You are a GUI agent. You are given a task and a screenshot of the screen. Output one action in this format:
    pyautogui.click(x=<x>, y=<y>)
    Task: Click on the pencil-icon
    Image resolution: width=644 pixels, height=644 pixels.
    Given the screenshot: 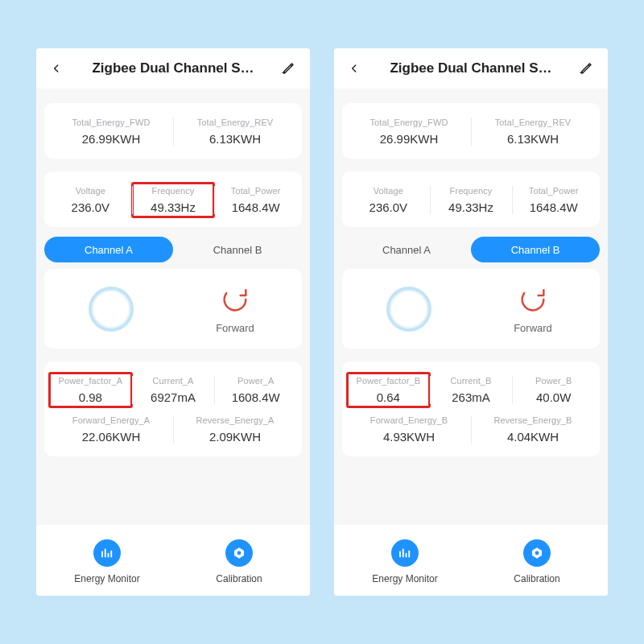 What is the action you would take?
    pyautogui.click(x=288, y=68)
    